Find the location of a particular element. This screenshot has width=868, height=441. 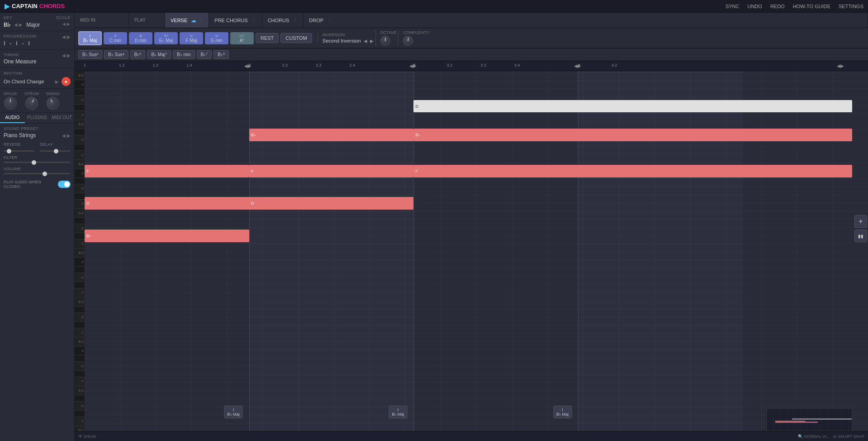

play-tab: PLAY is located at coordinates (147, 20).